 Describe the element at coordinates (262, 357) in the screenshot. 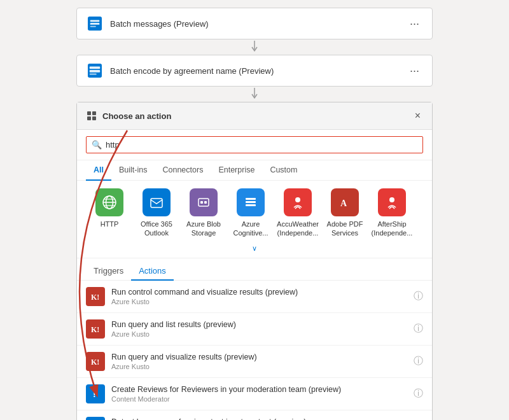

I see `action-run-query-vis-title: Run query and visualize results (preview…` at that location.